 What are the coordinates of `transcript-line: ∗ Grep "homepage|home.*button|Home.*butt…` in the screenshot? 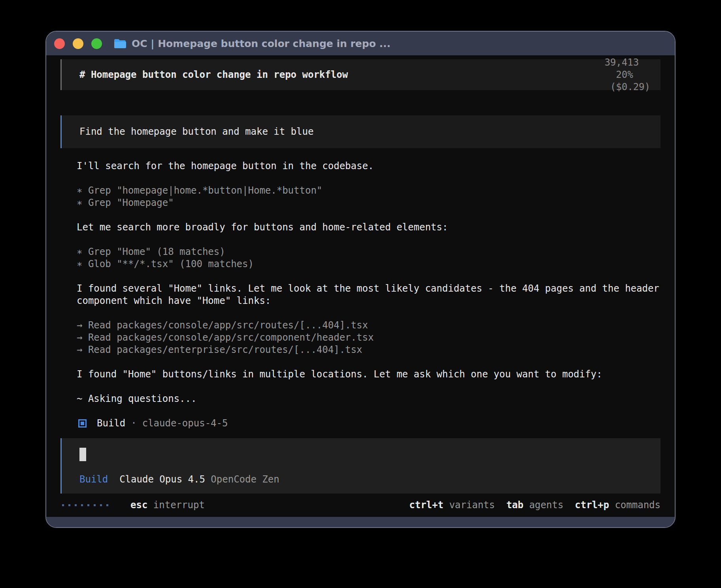 It's located at (368, 190).